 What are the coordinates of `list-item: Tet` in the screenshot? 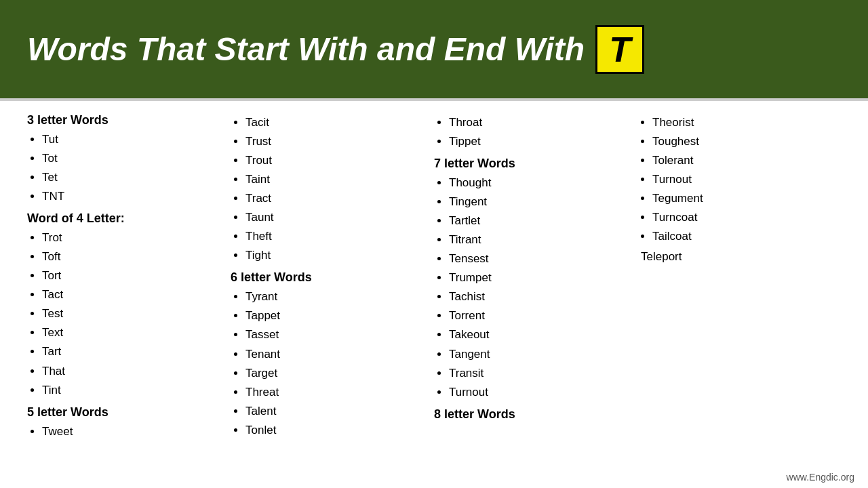 It's located at (133, 178).